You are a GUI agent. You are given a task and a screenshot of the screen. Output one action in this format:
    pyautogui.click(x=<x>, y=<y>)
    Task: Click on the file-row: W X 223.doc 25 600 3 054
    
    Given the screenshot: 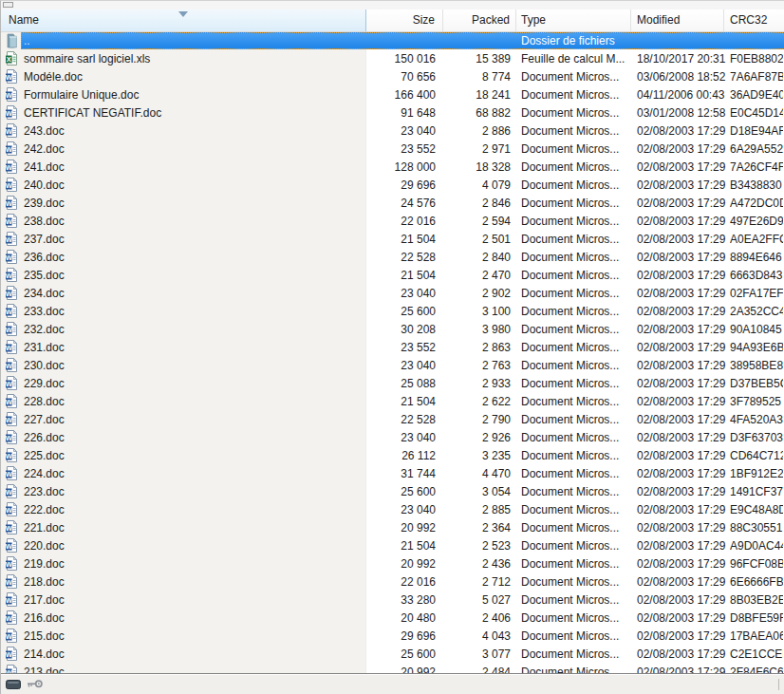 What is the action you would take?
    pyautogui.click(x=393, y=492)
    